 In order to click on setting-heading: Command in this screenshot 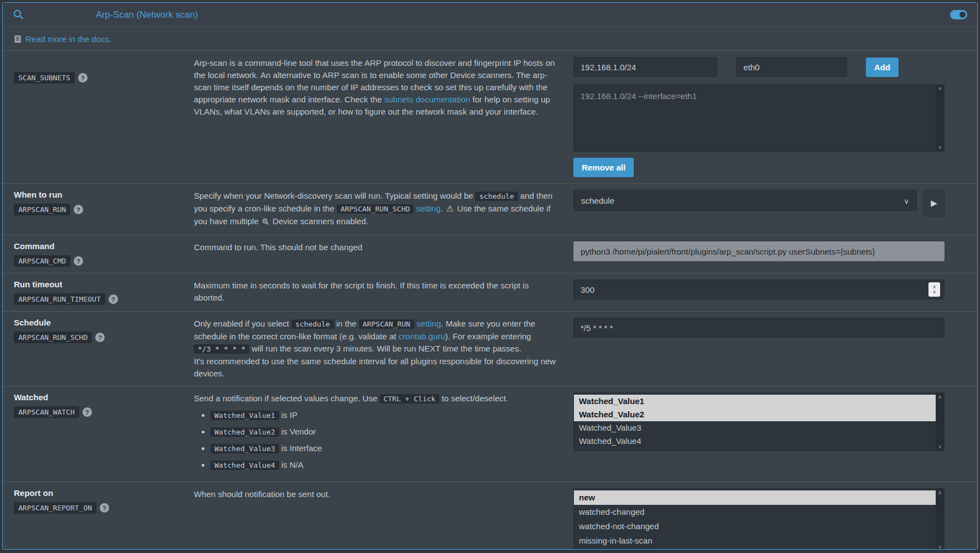, I will do `click(104, 246)`.